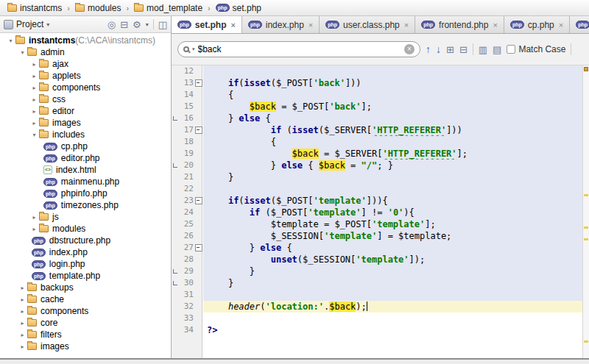 The image size is (589, 364). What do you see at coordinates (207, 25) in the screenshot?
I see `tab-set-php: set.php` at bounding box center [207, 25].